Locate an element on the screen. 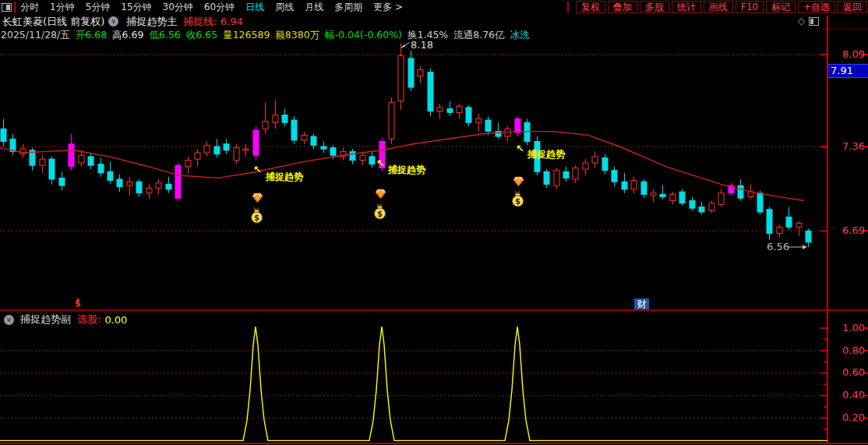 The image size is (868, 445). period-tab-11: 更多 > is located at coordinates (388, 7).